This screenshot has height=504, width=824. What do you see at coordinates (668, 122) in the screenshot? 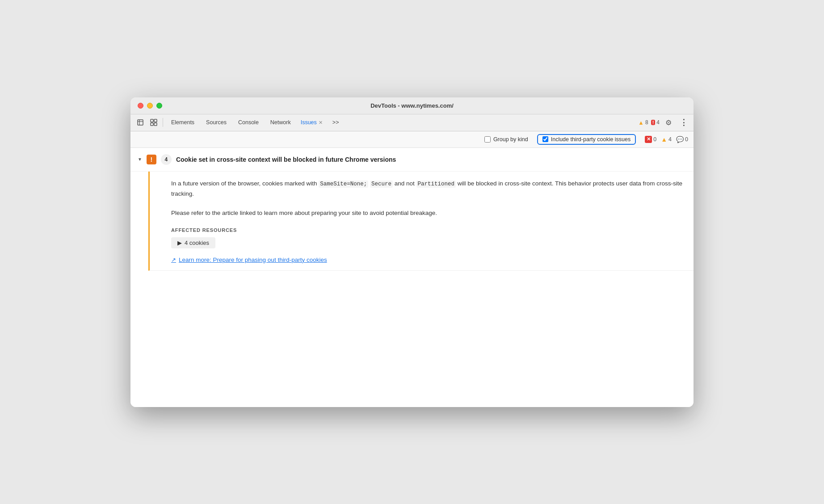
I see `gear-icon: ⚙` at bounding box center [668, 122].